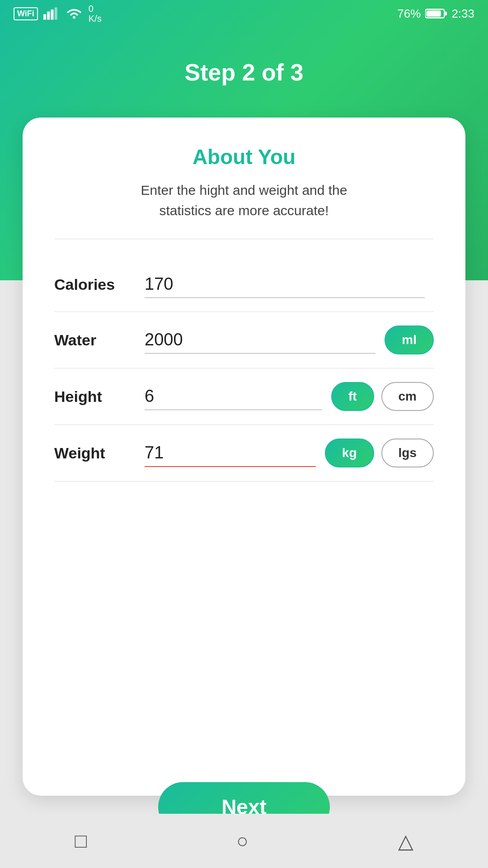  What do you see at coordinates (244, 239) in the screenshot?
I see `divider-top` at bounding box center [244, 239].